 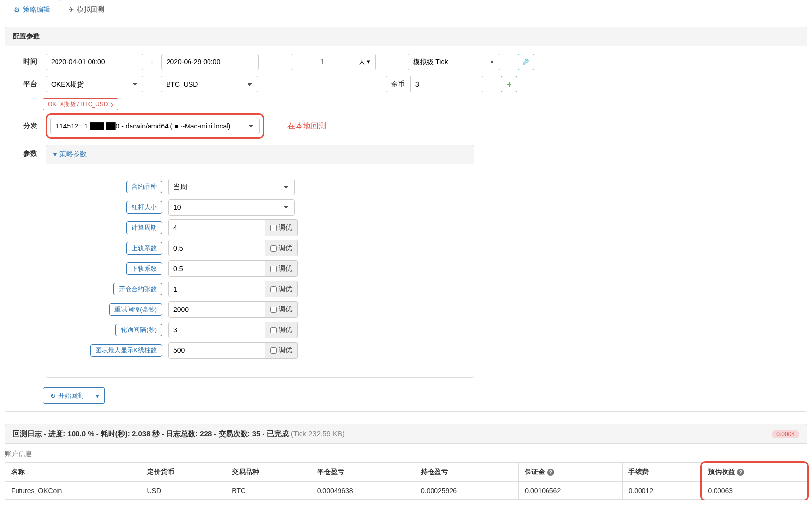 I want to click on cell-est-profit: 0.00063, so click(x=755, y=491).